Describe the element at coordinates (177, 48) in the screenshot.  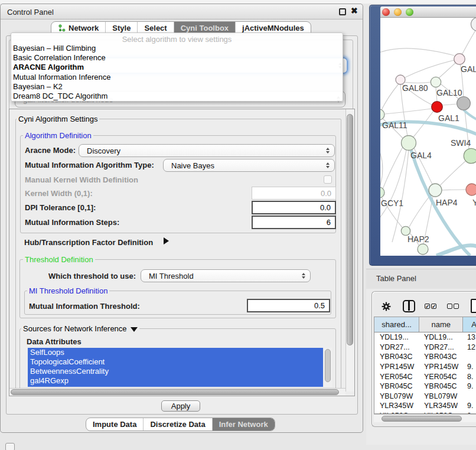
I see `dropdown-item: Bayesian – Hill Climbing` at that location.